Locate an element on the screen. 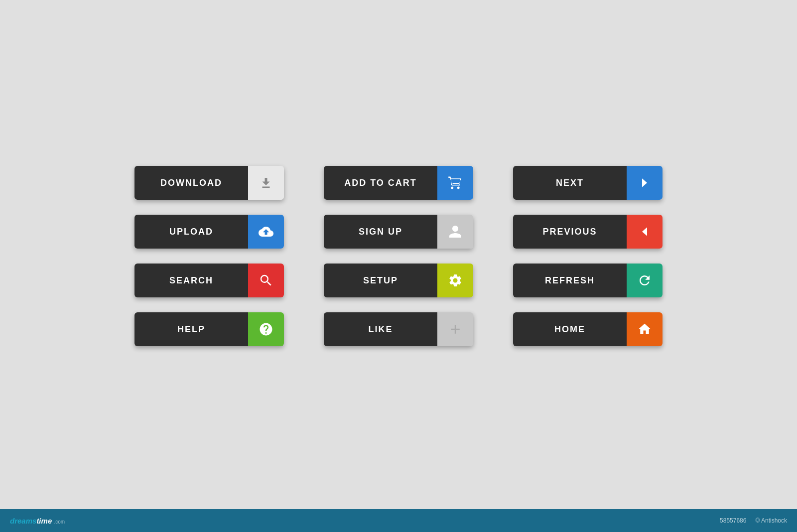 Image resolution: width=797 pixels, height=532 pixels. previous-label: PREVIOUS is located at coordinates (570, 232).